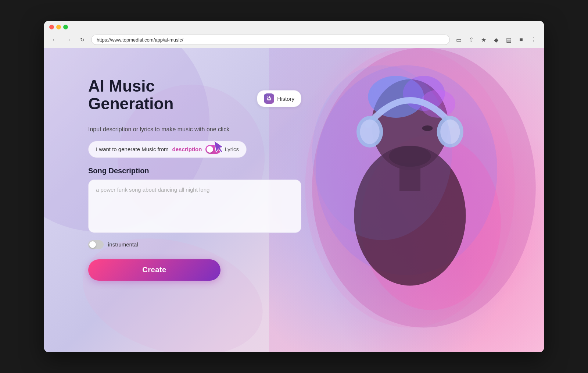 Image resolution: width=588 pixels, height=373 pixels. Describe the element at coordinates (294, 27) in the screenshot. I see `title-bar` at that location.